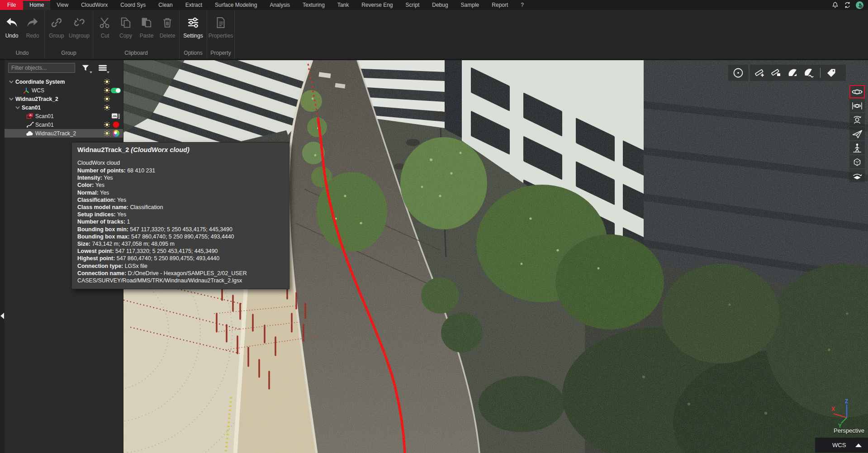 Image resolution: width=868 pixels, height=453 pixels. I want to click on fly-mode-button, so click(857, 134).